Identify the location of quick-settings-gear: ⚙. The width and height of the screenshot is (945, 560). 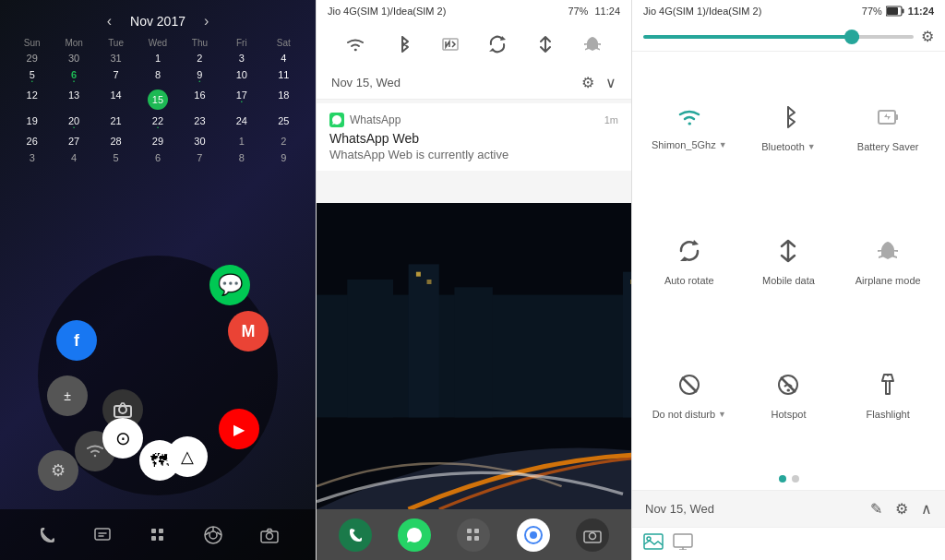
(927, 37).